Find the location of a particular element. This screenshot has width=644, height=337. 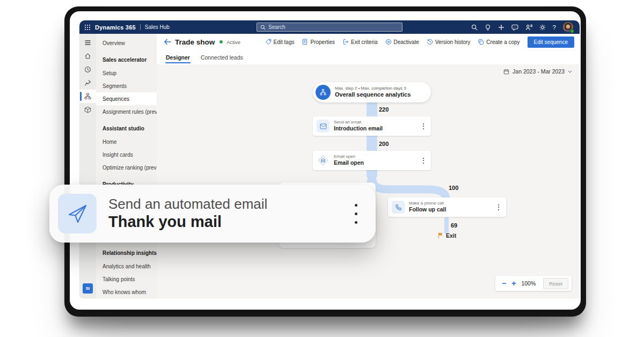

sidebar-item-segments: Segments is located at coordinates (127, 86).